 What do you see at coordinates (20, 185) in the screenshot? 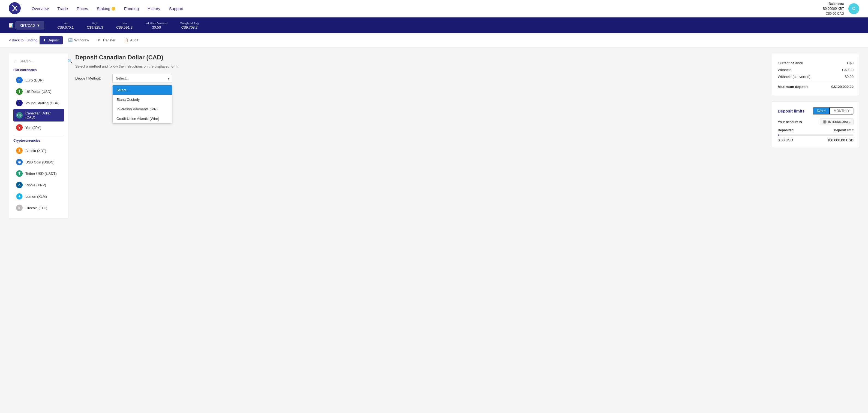
I see `xrp-icon: ✕` at bounding box center [20, 185].